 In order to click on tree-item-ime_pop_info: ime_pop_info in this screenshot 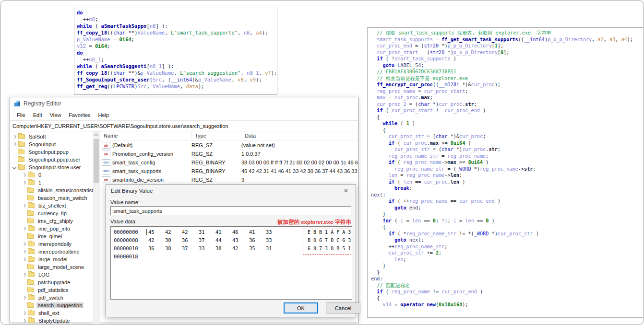, I will do `click(51, 229)`.